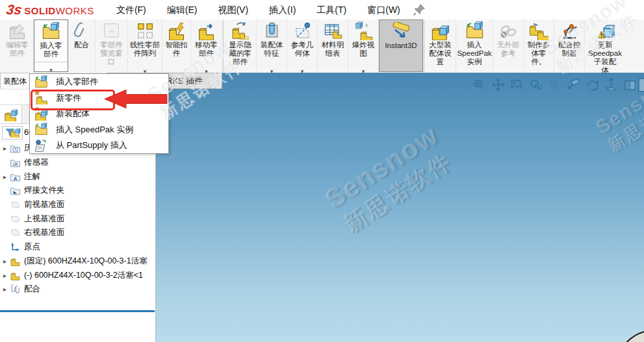 The height and width of the screenshot is (342, 644). Describe the element at coordinates (474, 45) in the screenshot. I see `ribbon-insert-speedpak-button: 插入 SpeedPak 实例` at that location.